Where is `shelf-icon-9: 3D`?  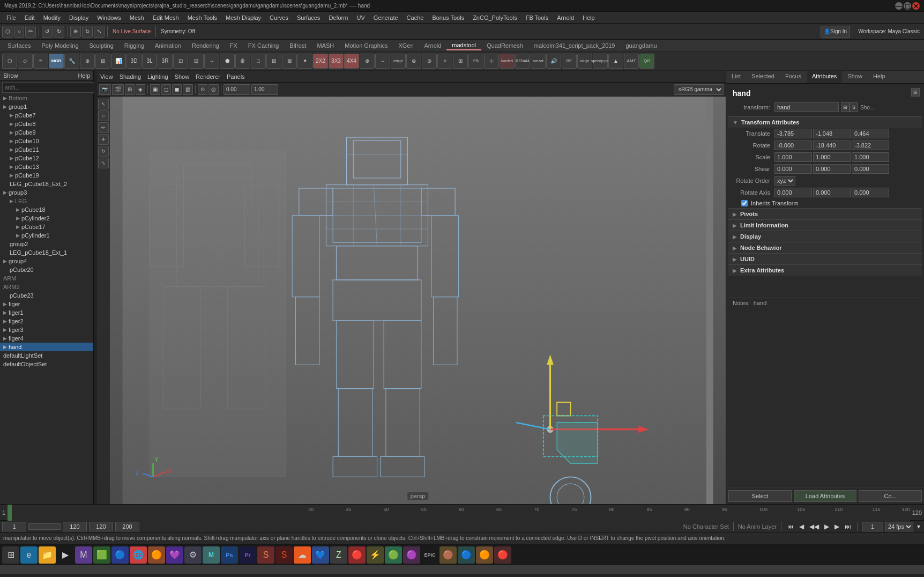 shelf-icon-9: 3D is located at coordinates (134, 61).